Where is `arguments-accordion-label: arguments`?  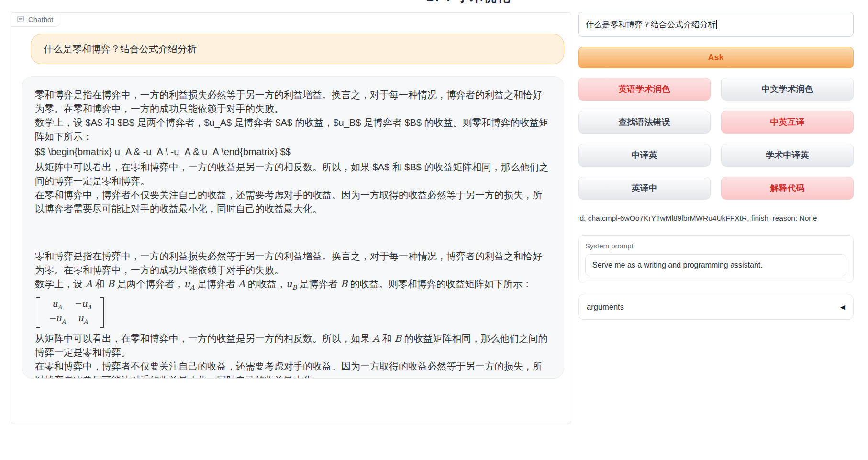 arguments-accordion-label: arguments is located at coordinates (605, 307).